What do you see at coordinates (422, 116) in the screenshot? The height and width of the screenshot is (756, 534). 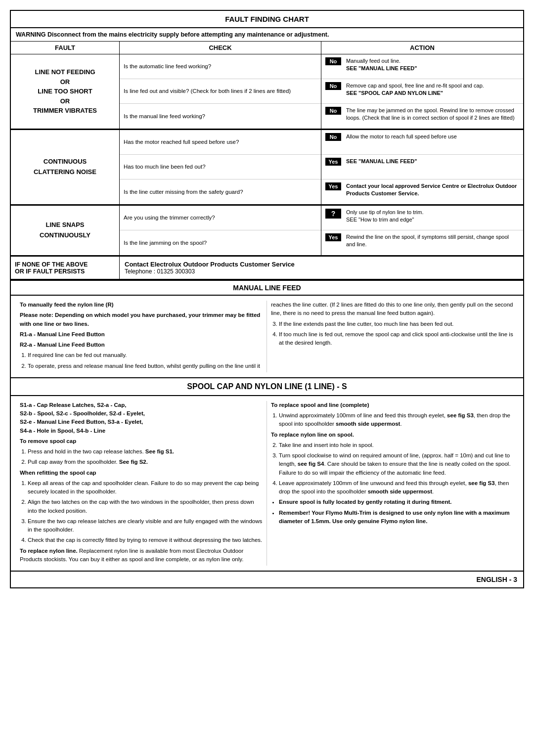 I see `action-item: No The line may be jammed on the spool. …` at bounding box center [422, 116].